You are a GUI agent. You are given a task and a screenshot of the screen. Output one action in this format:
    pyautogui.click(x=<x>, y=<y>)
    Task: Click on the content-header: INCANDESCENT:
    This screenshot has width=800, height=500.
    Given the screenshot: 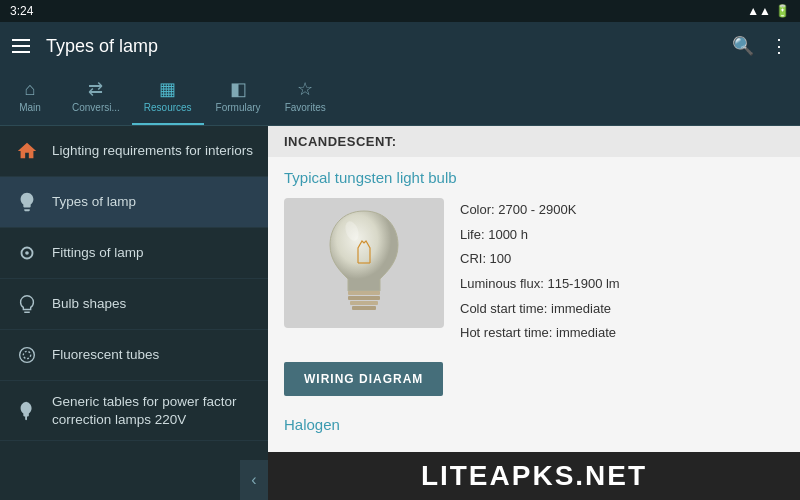 What is the action you would take?
    pyautogui.click(x=534, y=142)
    